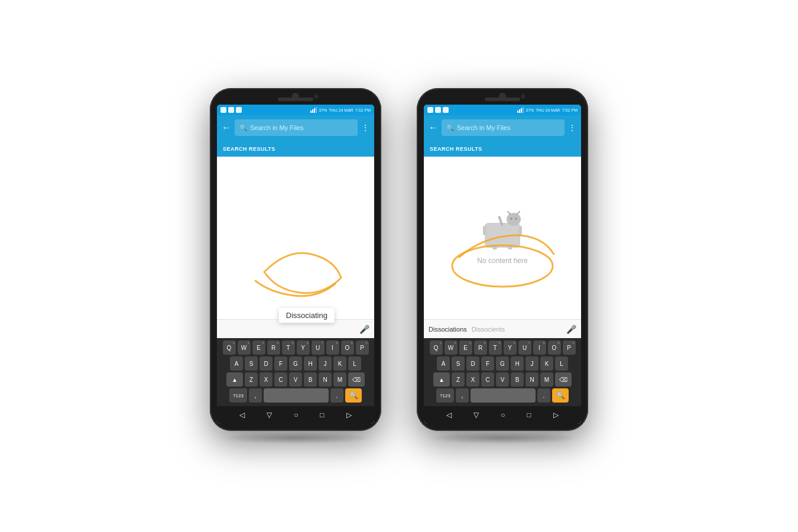 The image size is (798, 532). Describe the element at coordinates (473, 364) in the screenshot. I see `key-d-2: D` at that location.